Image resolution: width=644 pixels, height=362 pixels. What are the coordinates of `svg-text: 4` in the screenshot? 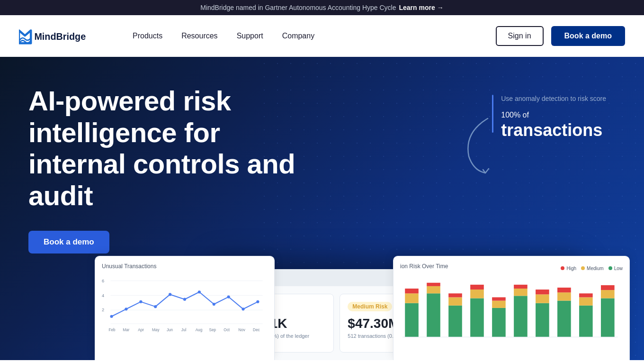 It's located at (103, 296).